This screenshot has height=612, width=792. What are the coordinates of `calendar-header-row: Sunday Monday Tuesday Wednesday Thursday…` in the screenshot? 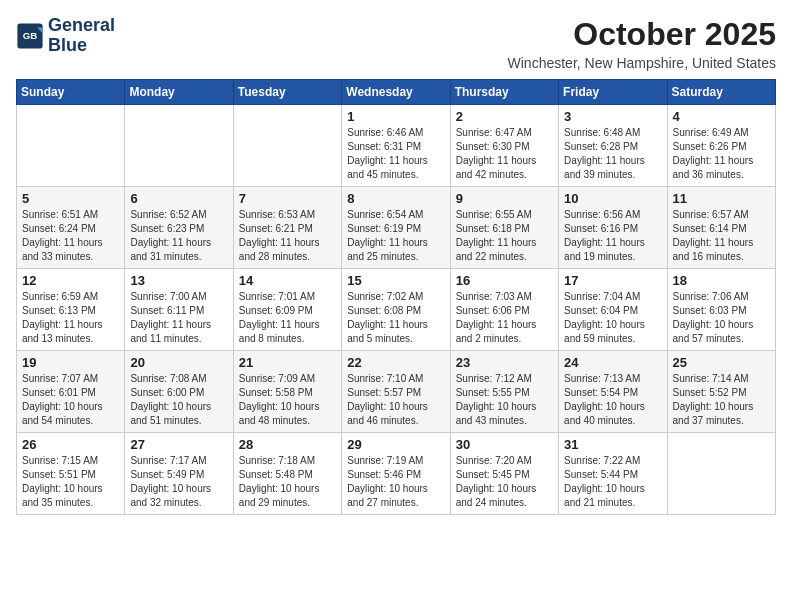 It's located at (396, 92).